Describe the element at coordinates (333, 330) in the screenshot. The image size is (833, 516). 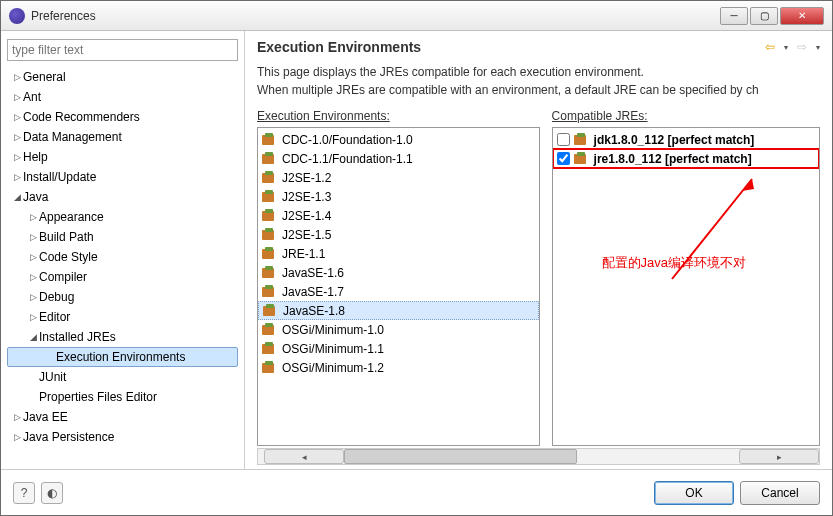
I see `env-label: OSGi/Minimum-1.0` at that location.